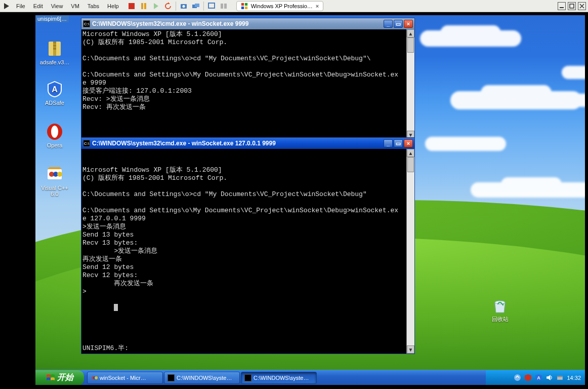 The image size is (588, 389). Describe the element at coordinates (55, 181) in the screenshot. I see `desktop-icon-visual-cpp: Visual C++ 6.0` at that location.